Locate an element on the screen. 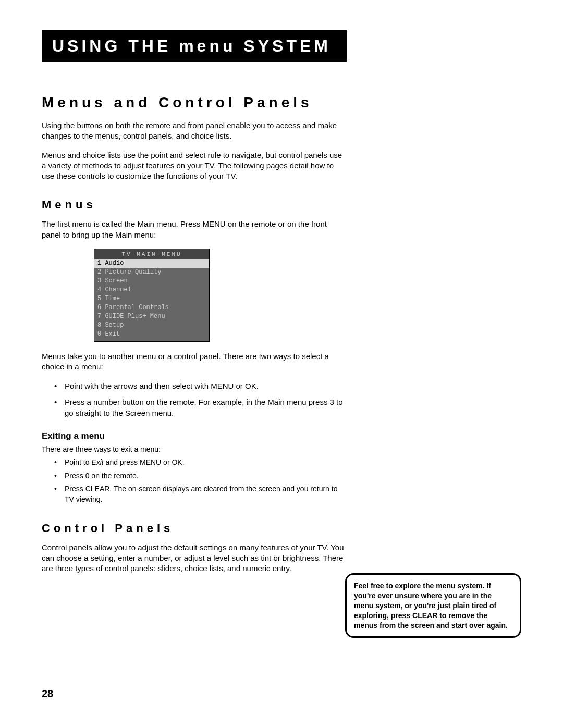  tv-menu-row: 7 GUIDE Plus+ Menu is located at coordinates (152, 317).